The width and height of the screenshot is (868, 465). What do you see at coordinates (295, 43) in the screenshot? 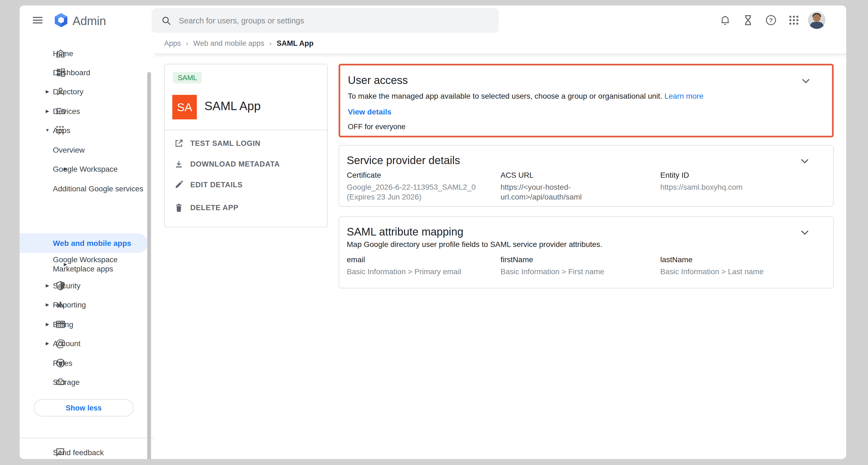
I see `breadcrumb-current: SAML App` at bounding box center [295, 43].